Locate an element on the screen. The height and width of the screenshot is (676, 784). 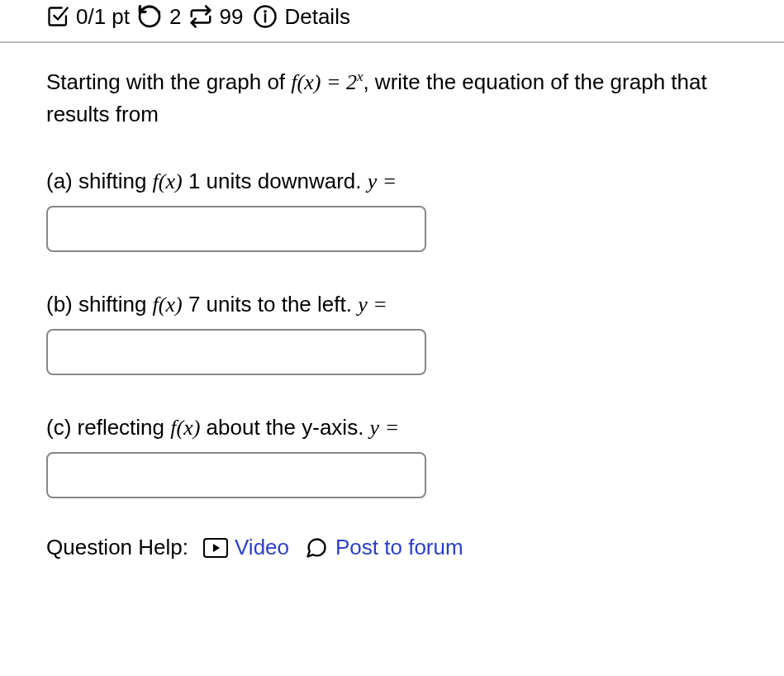
details-link: Details is located at coordinates (317, 17).